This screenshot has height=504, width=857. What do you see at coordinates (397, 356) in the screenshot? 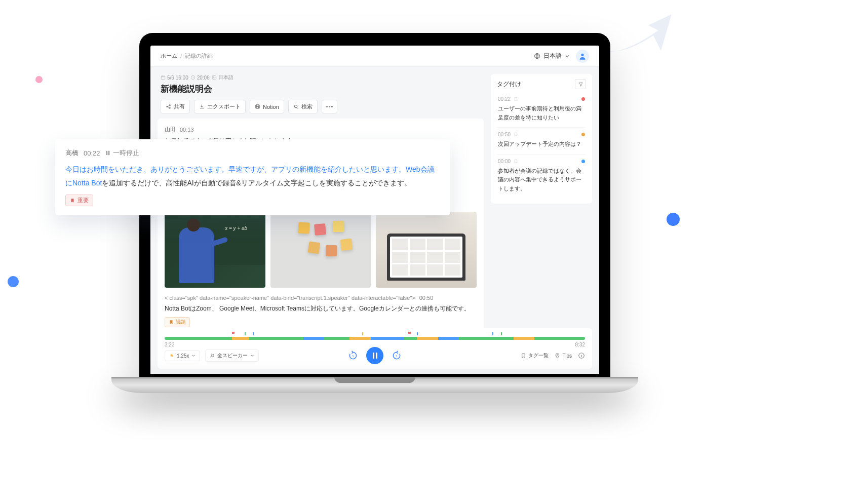
I see `skip-forward-icon: 5` at bounding box center [397, 356].